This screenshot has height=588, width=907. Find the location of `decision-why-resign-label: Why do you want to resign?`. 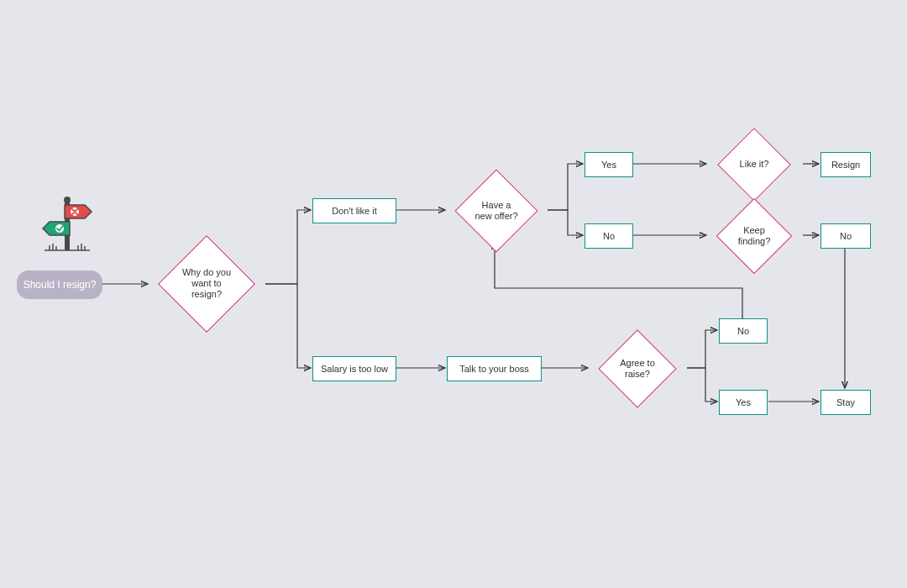

decision-why-resign-label: Why do you want to resign? is located at coordinates (207, 284).